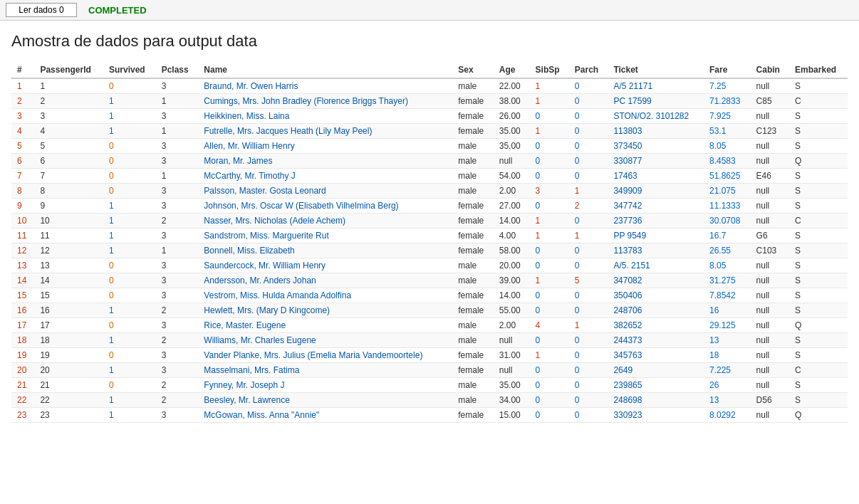  What do you see at coordinates (325, 131) in the screenshot?
I see `cell-name: Futrelle, Mrs. Jacques Heath (Lily May P…` at bounding box center [325, 131].